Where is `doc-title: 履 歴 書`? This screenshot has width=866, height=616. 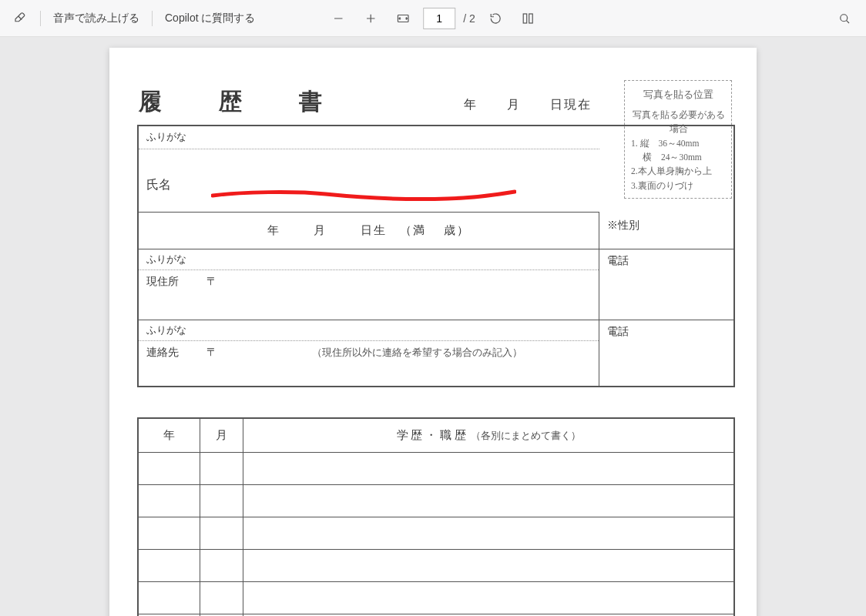 doc-title: 履 歴 書 is located at coordinates (239, 102).